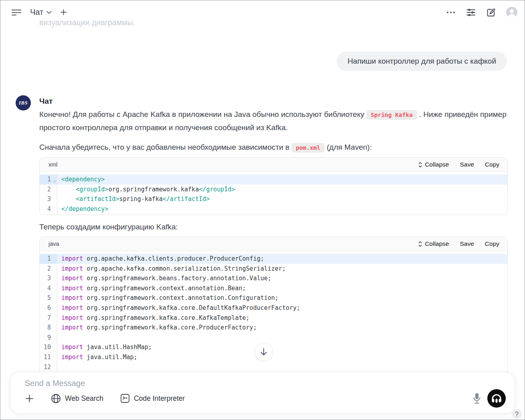 This screenshot has height=420, width=525. I want to click on sidebar-toggle-icon, so click(16, 12).